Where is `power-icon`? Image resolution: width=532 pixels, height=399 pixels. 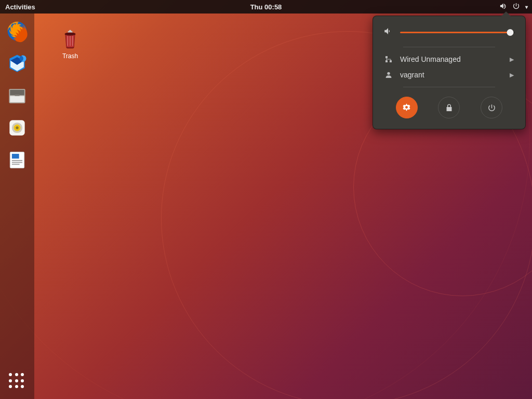
power-icon is located at coordinates (516, 7).